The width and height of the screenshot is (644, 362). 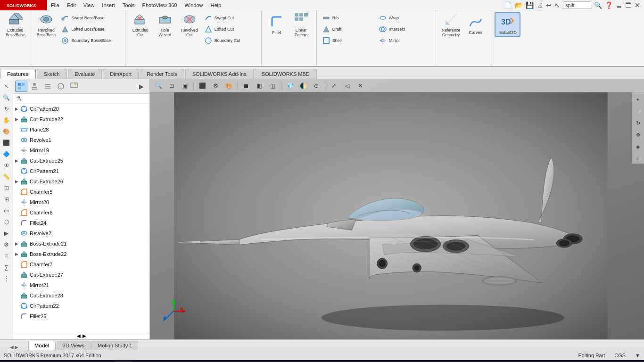 I want to click on tree-item-cut-extrude26: ▶ Cut-Extrude26, so click(x=81, y=181).